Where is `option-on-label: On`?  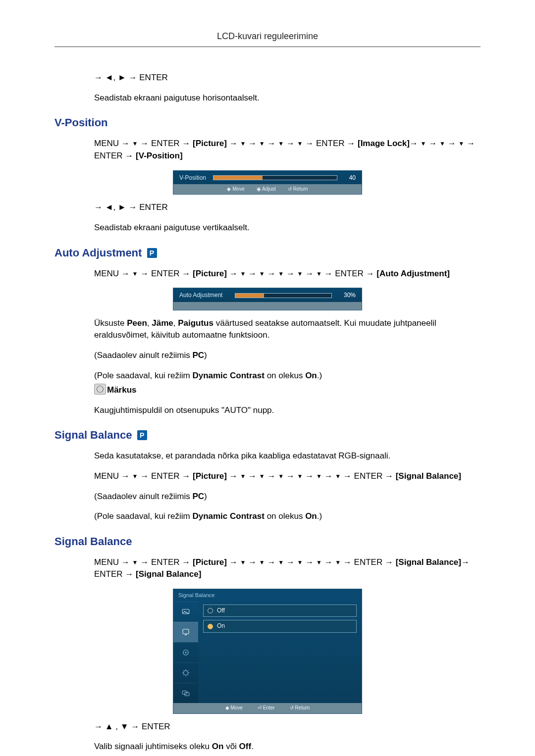
option-on-label: On is located at coordinates (221, 626).